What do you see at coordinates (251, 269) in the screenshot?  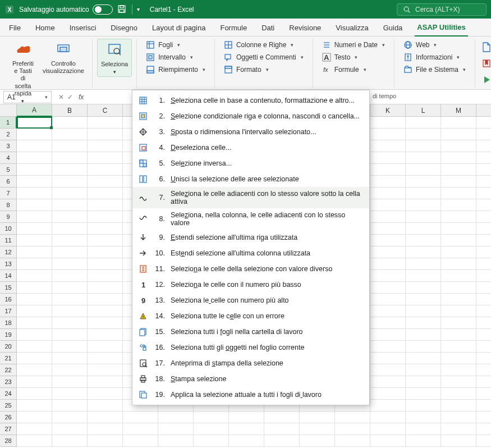 I see `menu-item-11: 11.Seleziona le celle della selezione co…` at bounding box center [251, 269].